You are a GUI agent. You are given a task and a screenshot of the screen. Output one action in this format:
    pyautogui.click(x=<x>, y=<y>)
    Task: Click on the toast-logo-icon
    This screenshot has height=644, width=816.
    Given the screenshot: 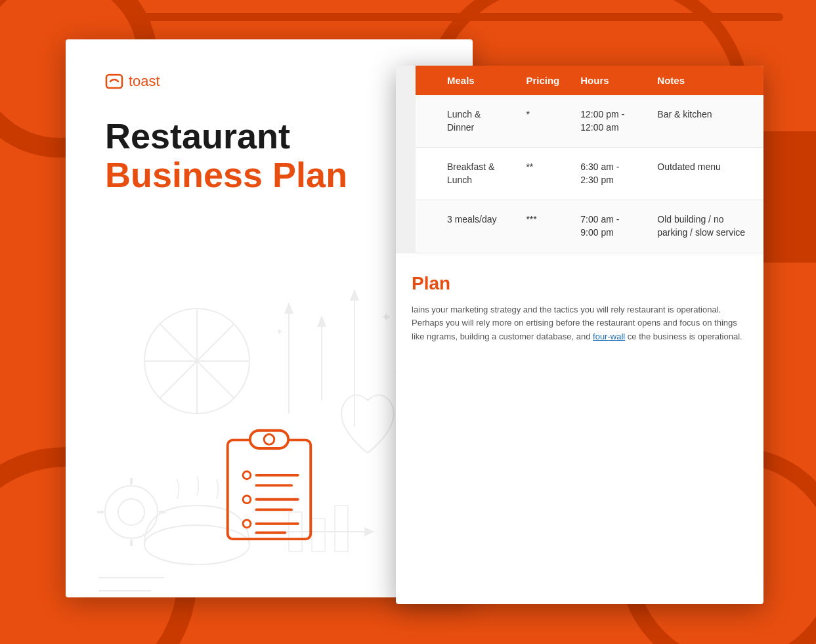 What is the action you would take?
    pyautogui.click(x=114, y=81)
    